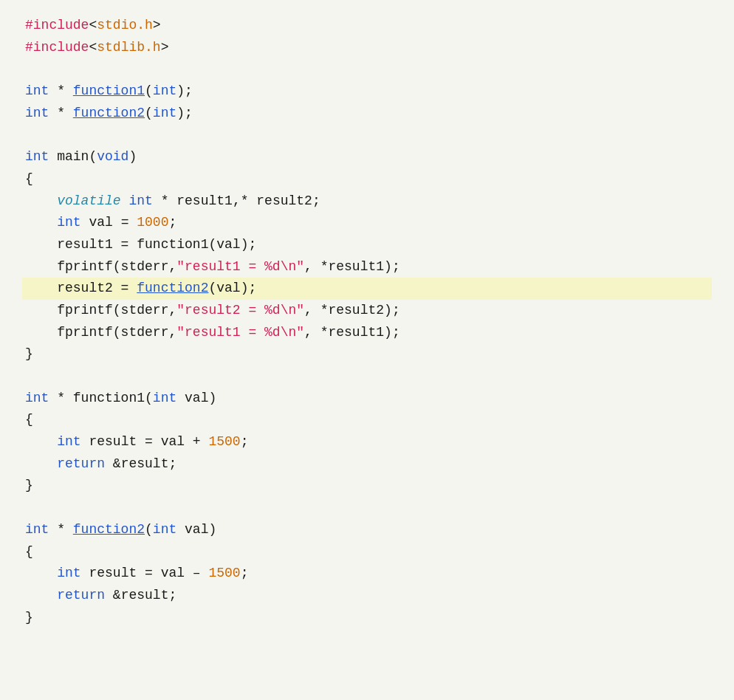 This screenshot has width=734, height=700. I want to click on code-line-L28: }, so click(367, 618).